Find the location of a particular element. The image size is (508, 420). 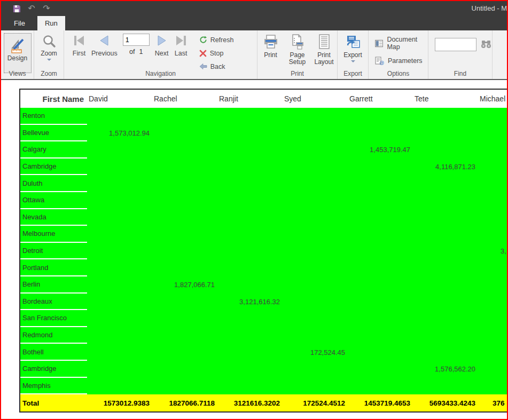

data-cell: 1,573,012.94 is located at coordinates (120, 133).